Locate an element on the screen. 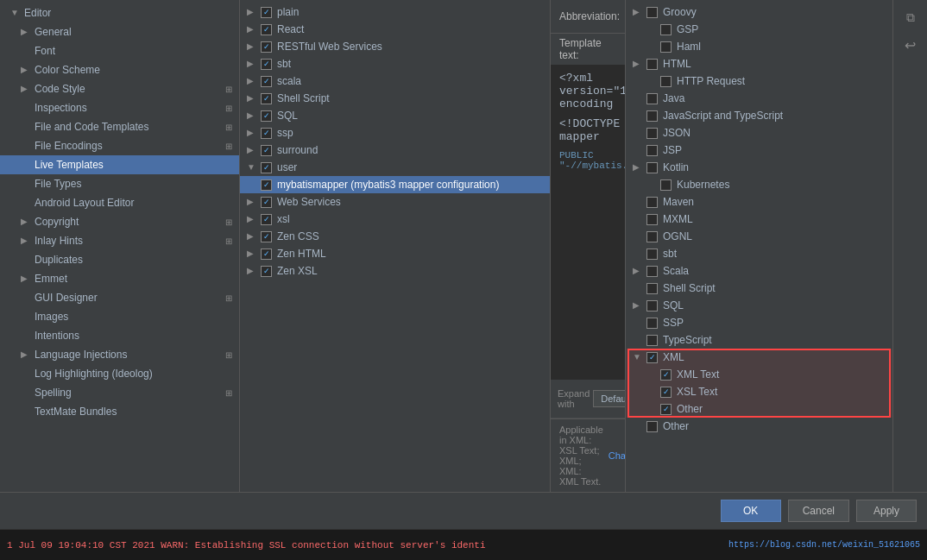 This screenshot has width=927, height=560. panel-checkbox-scala2 is located at coordinates (653, 271).